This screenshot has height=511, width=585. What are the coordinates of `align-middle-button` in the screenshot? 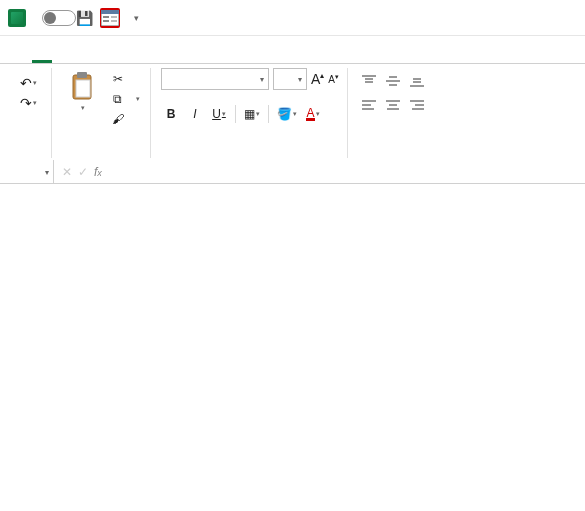 It's located at (393, 81).